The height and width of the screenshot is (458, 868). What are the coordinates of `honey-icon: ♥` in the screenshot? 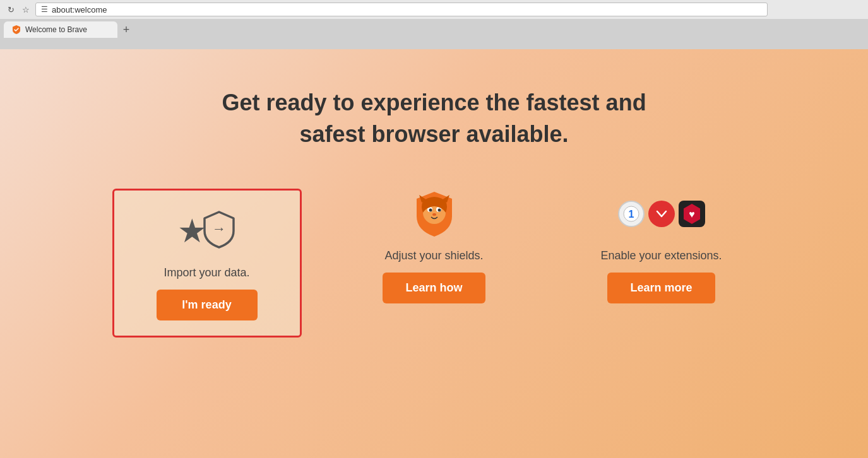 It's located at (692, 214).